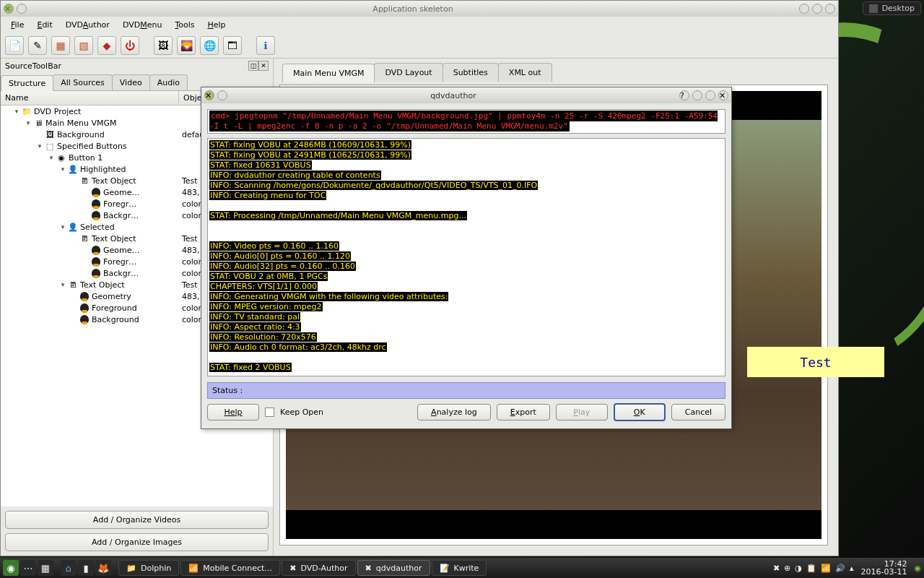  What do you see at coordinates (103, 568) in the screenshot?
I see `launcher-firefox-icon: 🦊` at bounding box center [103, 568].